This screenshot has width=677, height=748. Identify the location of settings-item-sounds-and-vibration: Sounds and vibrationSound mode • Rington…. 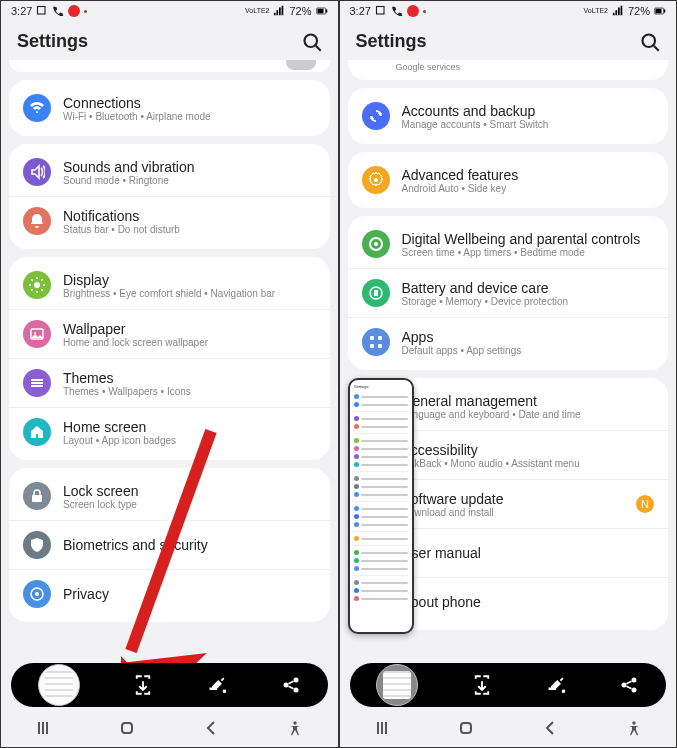
(170, 172).